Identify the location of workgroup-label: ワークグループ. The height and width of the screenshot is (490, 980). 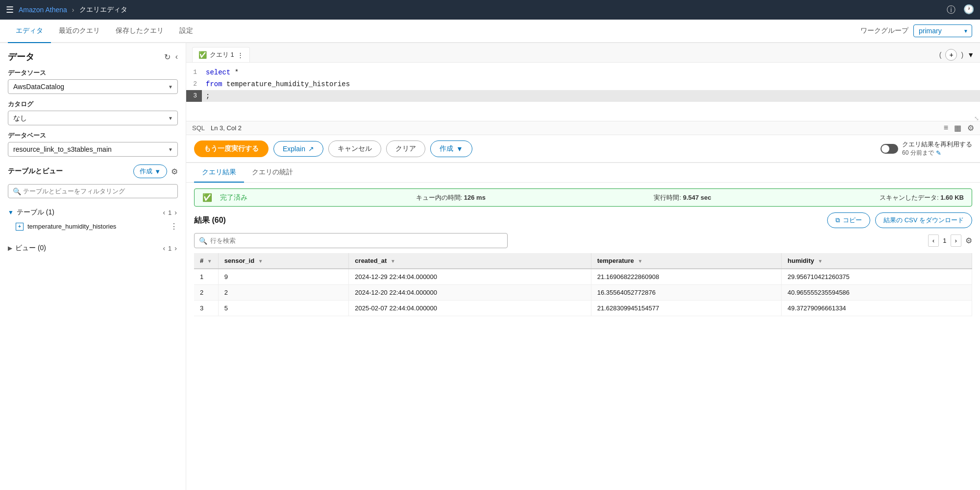
(884, 31).